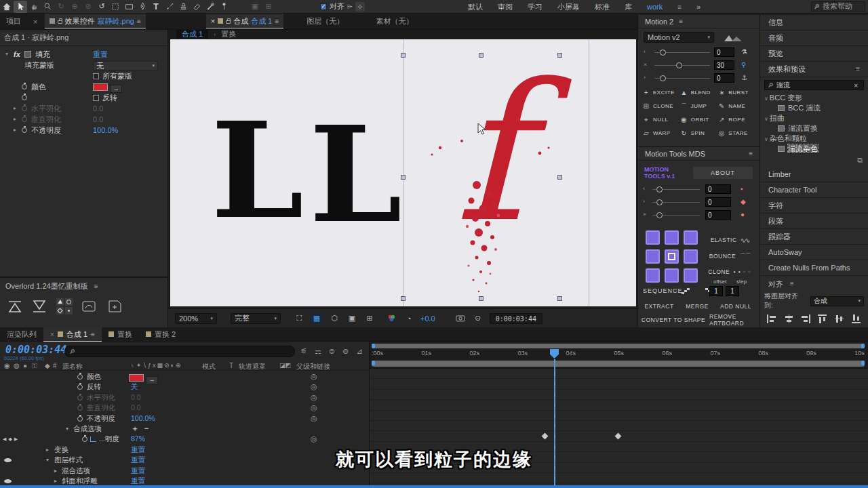 The height and width of the screenshot is (488, 868). I want to click on timeline-property-row: ◀◆▶ ▸ 混合选项 重置 → ◎, so click(184, 470).